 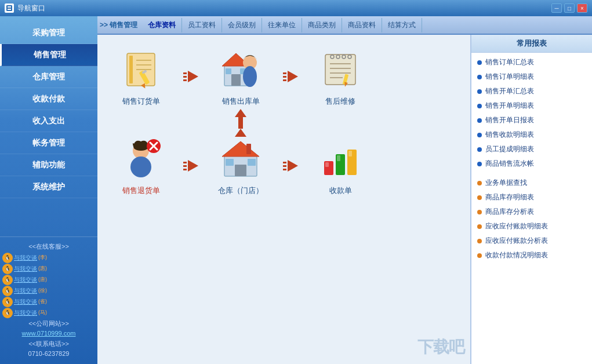 I want to click on sidebar-item-warehouse: 仓库管理, so click(x=49, y=77).